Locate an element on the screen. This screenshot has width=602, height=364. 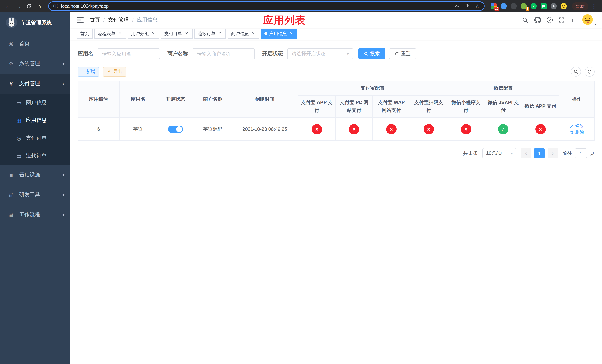
site-info-icon: ⓘ is located at coordinates (56, 6).